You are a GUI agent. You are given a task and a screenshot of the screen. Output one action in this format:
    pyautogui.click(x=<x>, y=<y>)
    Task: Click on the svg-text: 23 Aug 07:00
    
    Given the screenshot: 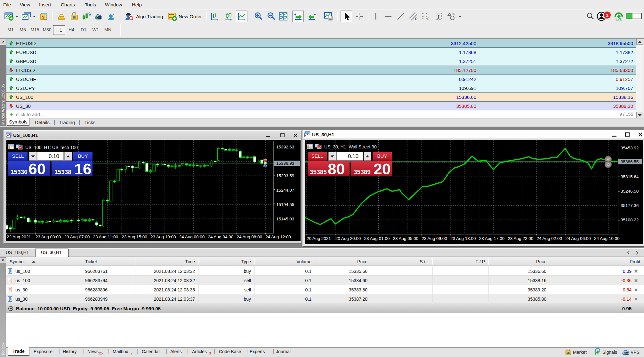 What is the action you would take?
    pyautogui.click(x=77, y=237)
    